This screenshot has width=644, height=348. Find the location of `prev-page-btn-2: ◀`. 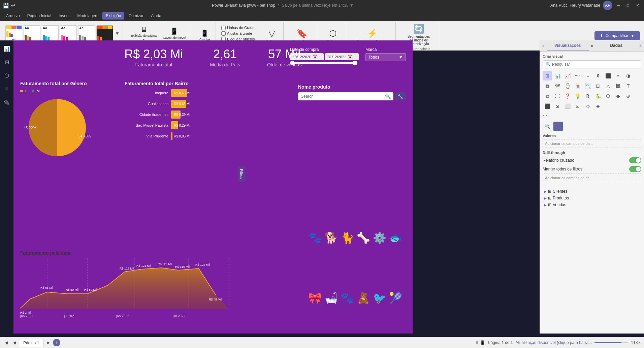

prev-page-btn-2: ◀ is located at coordinates (14, 343).